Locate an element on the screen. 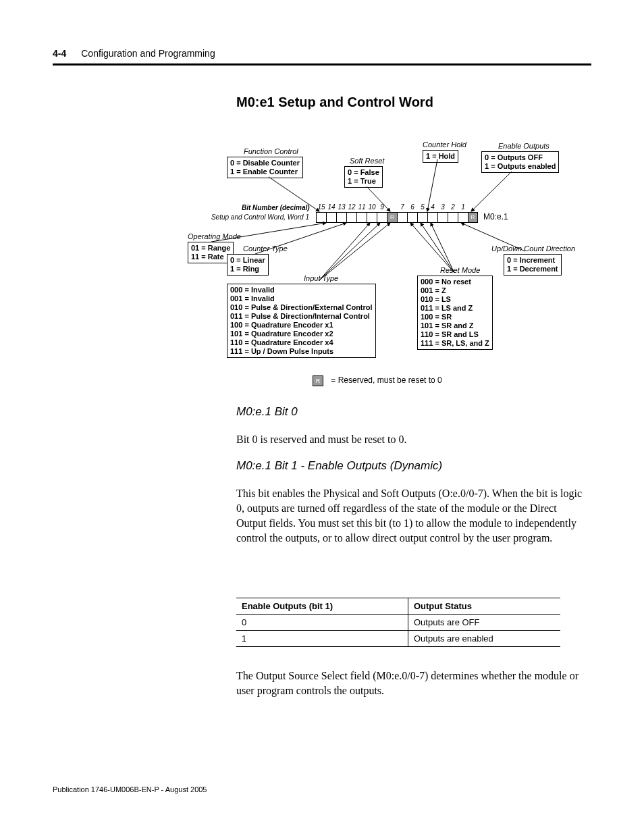  bit-number-label: 13 is located at coordinates (342, 207).